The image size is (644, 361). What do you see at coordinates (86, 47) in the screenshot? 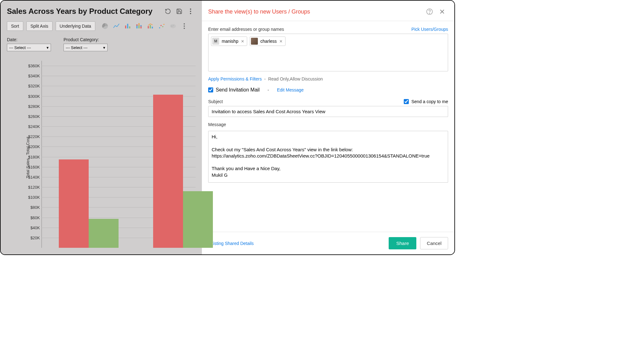
I see `category-filter-select: --- Select --- ▾` at bounding box center [86, 47].